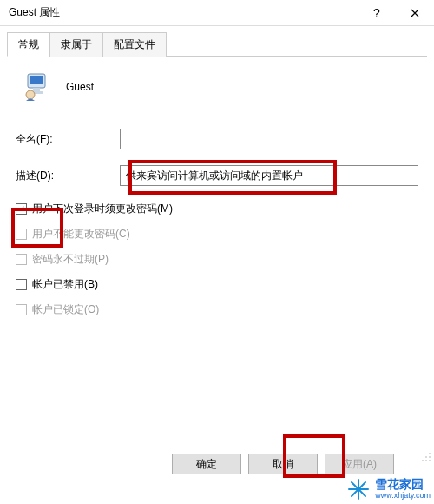 The image size is (434, 504). Describe the element at coordinates (70, 259) in the screenshot. I see `check-label: 密码永不过期(P)` at that location.